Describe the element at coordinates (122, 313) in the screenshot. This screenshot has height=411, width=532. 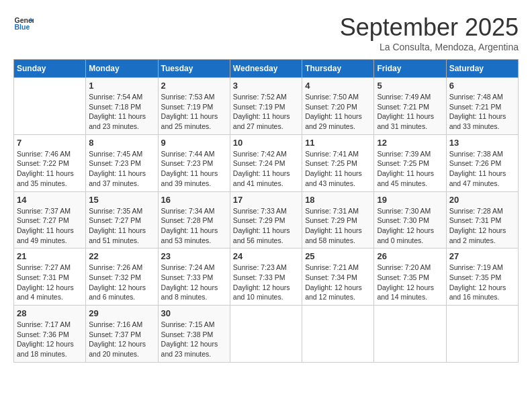
I see `day-number: 29` at that location.